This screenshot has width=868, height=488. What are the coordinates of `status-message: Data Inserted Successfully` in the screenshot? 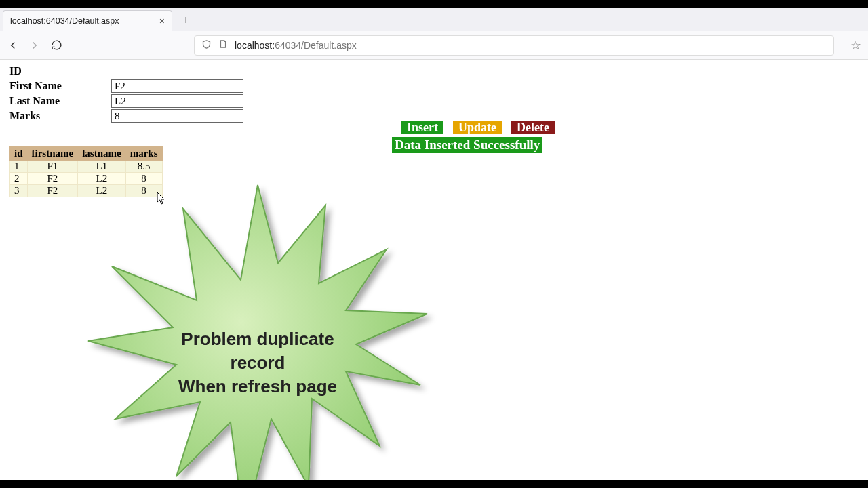 It's located at (467, 145).